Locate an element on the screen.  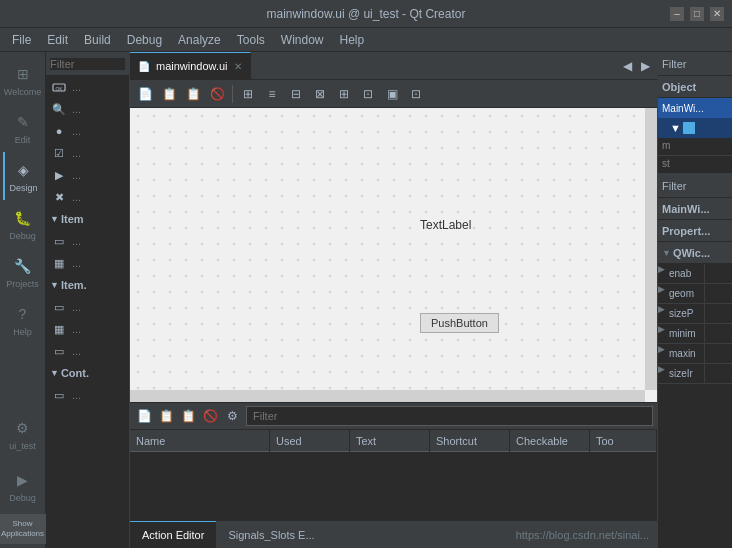
minimize-button: – is located at coordinates (677, 14).